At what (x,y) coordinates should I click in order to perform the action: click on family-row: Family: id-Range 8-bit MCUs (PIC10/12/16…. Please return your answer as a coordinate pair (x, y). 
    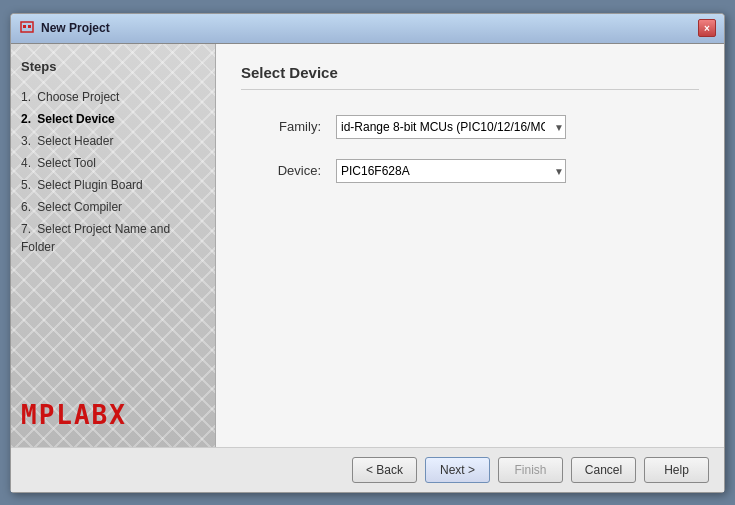
    Looking at the image, I should click on (470, 127).